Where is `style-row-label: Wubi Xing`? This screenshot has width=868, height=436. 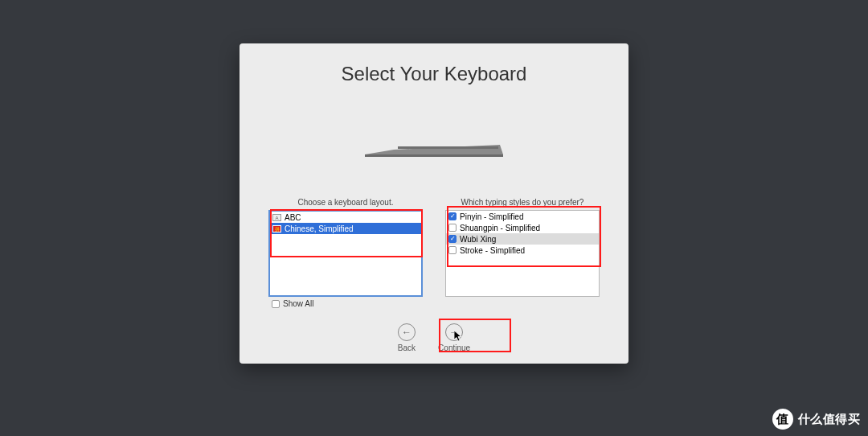
style-row-label: Wubi Xing is located at coordinates (477, 240).